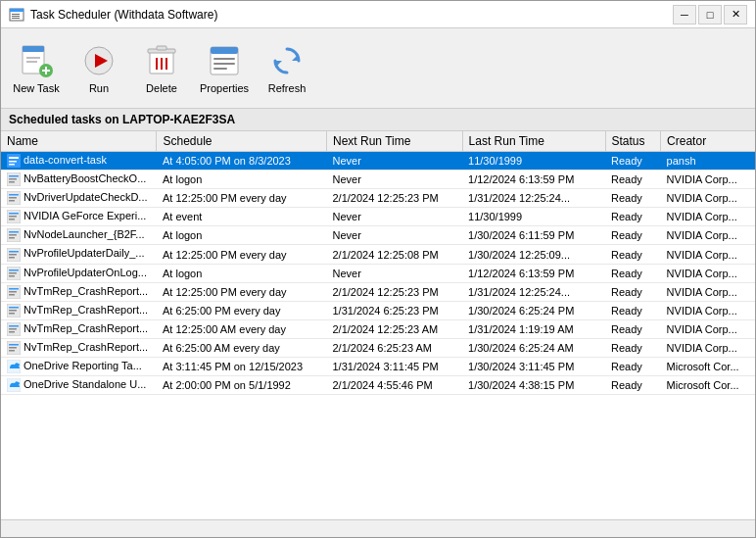 This screenshot has width=756, height=538. I want to click on task-last-run-cell: 1/31/2024 1:19:19 AM, so click(534, 329).